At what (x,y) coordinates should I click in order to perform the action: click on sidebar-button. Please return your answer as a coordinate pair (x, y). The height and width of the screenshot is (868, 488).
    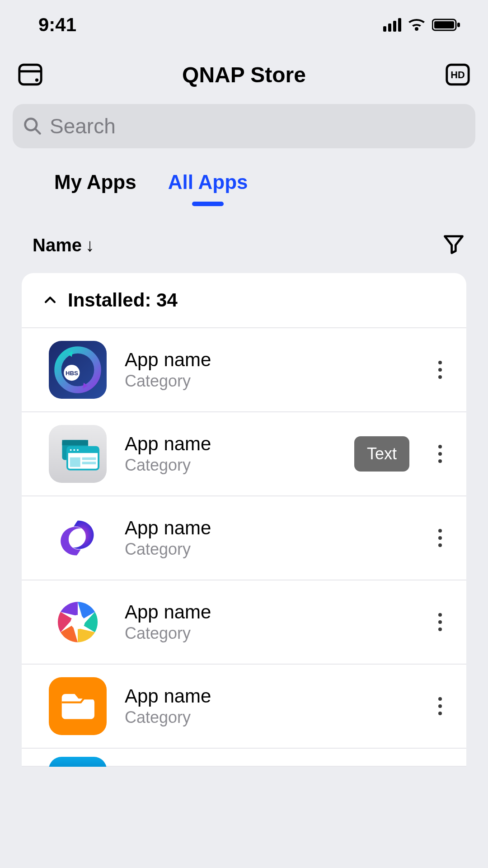
    Looking at the image, I should click on (30, 75).